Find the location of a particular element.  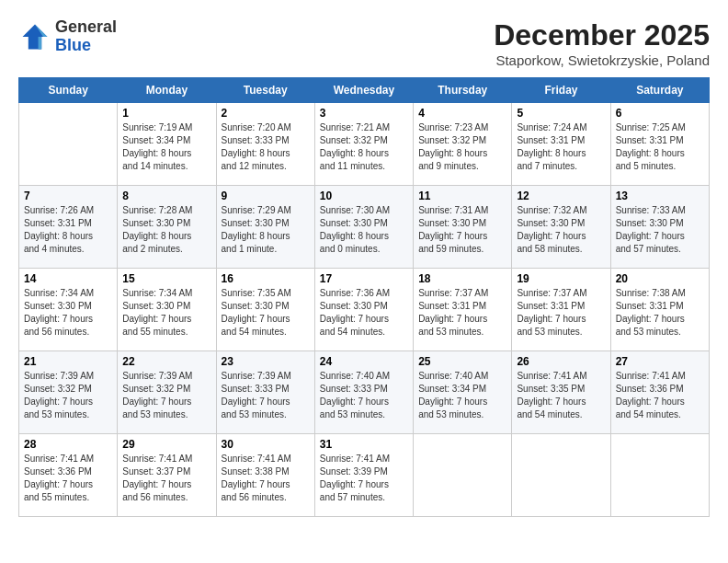

day-header-wednesday: Wednesday is located at coordinates (364, 90).